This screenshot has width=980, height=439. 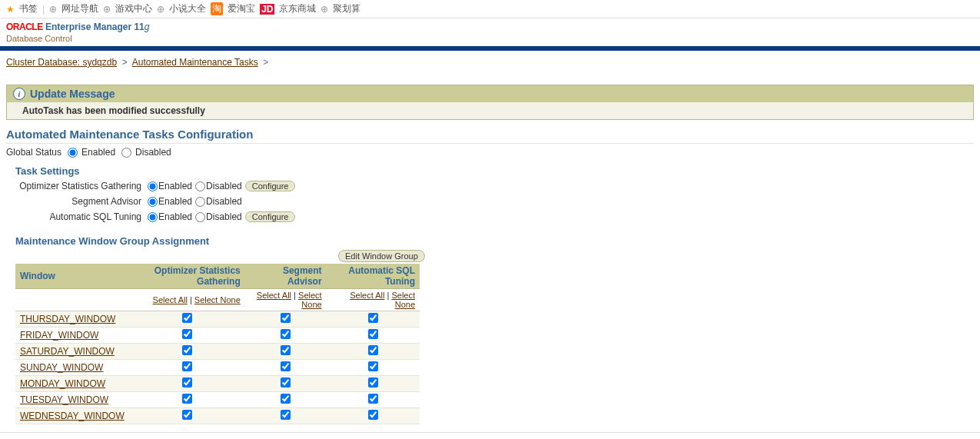 I want to click on col-optimizer: Optimizer Statistics Gathering, so click(x=188, y=277).